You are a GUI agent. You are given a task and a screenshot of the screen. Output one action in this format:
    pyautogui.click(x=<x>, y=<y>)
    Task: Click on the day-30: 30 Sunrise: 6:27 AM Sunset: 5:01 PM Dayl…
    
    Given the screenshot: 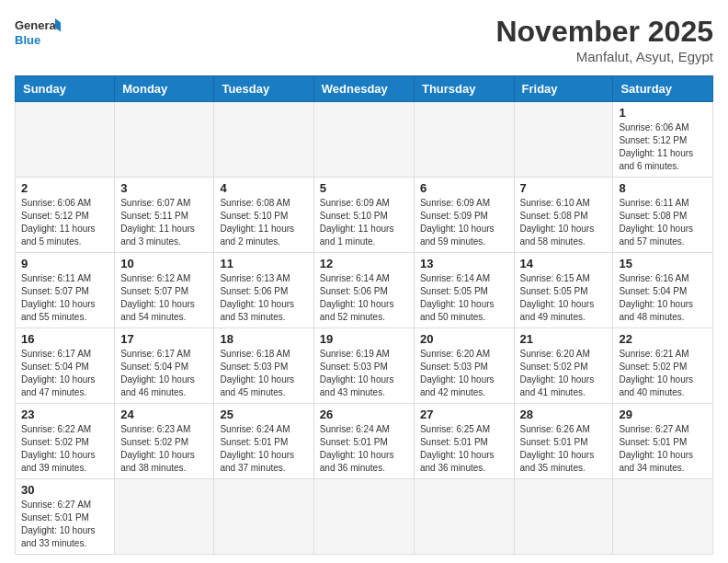 What is the action you would take?
    pyautogui.click(x=65, y=517)
    